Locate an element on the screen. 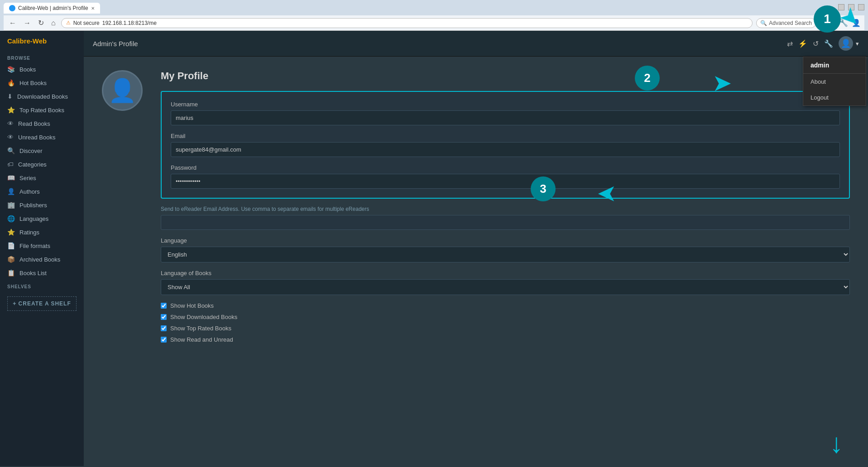  password-group: Password is located at coordinates (505, 176).